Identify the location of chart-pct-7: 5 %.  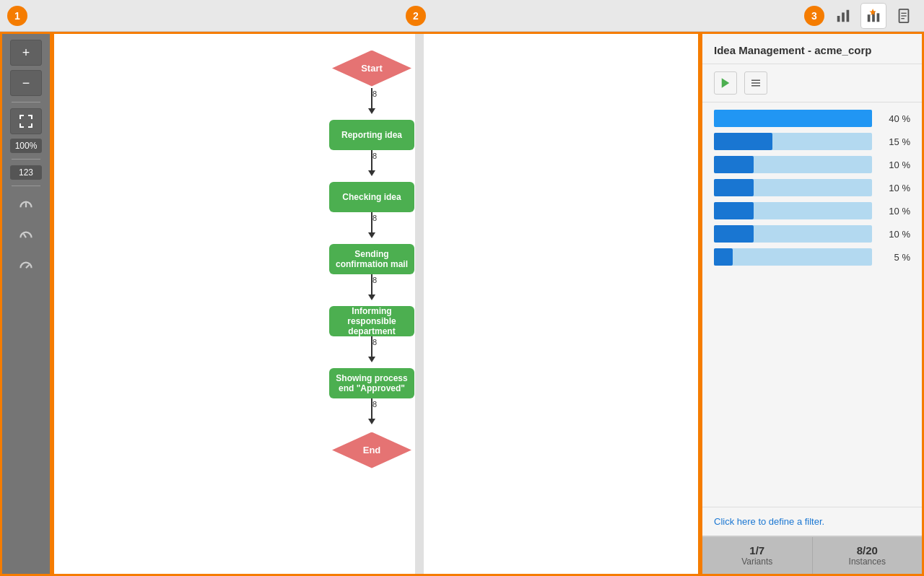
(894, 257).